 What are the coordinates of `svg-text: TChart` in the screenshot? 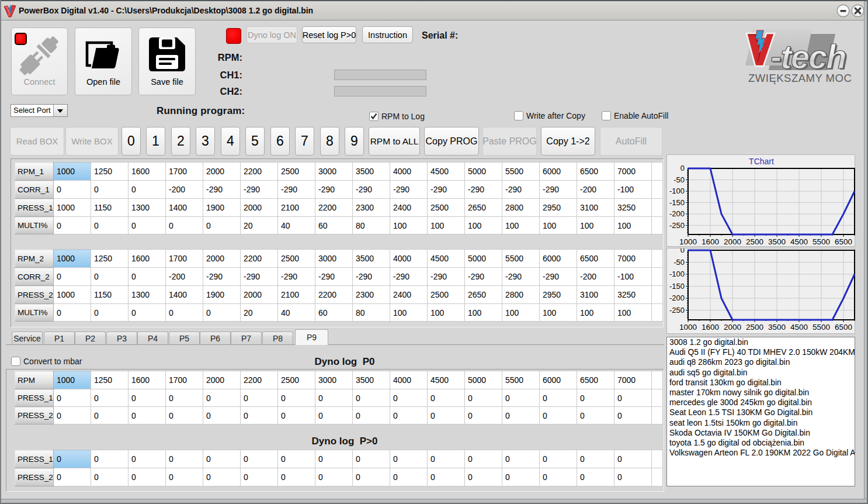 It's located at (762, 161).